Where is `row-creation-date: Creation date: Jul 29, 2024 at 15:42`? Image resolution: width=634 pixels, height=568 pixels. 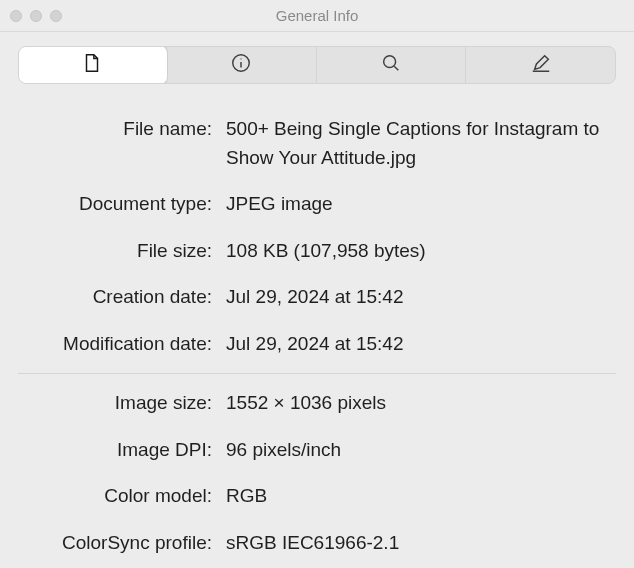
row-creation-date: Creation date: Jul 29, 2024 at 15:42 is located at coordinates (317, 298).